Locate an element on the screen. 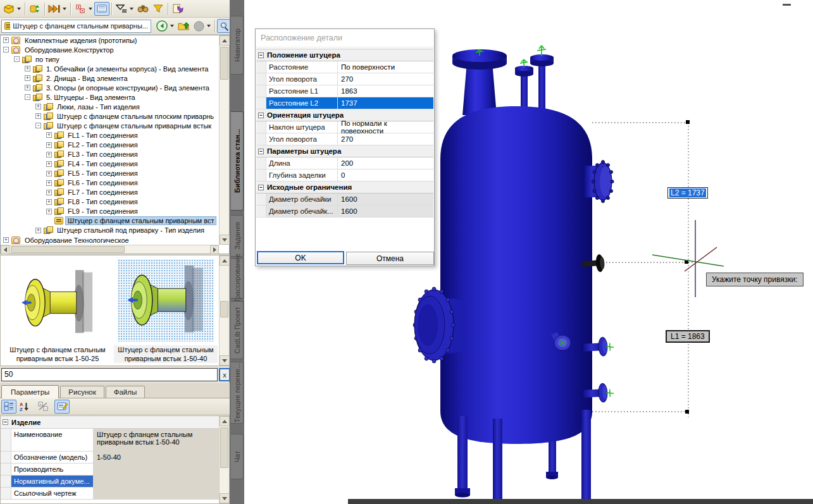  tree-item-label: FL4 - Тип соединения is located at coordinates (102, 164).